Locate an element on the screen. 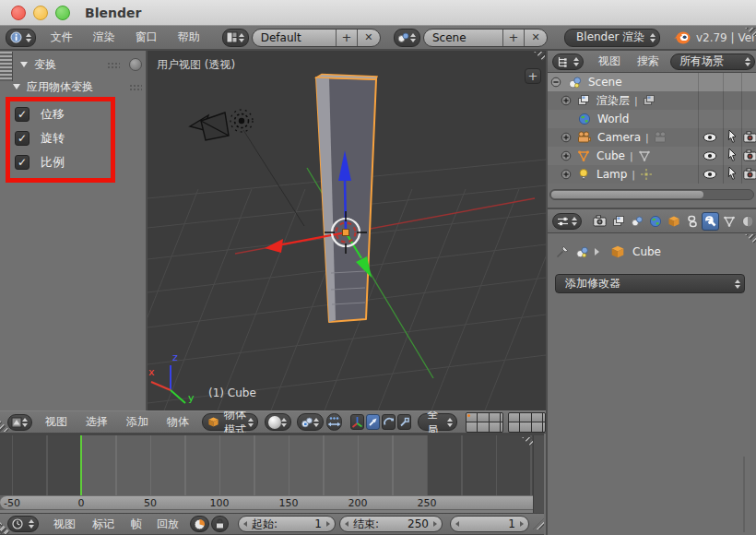 Image resolution: width=756 pixels, height=535 pixels. manipulator-axes-button is located at coordinates (358, 422).